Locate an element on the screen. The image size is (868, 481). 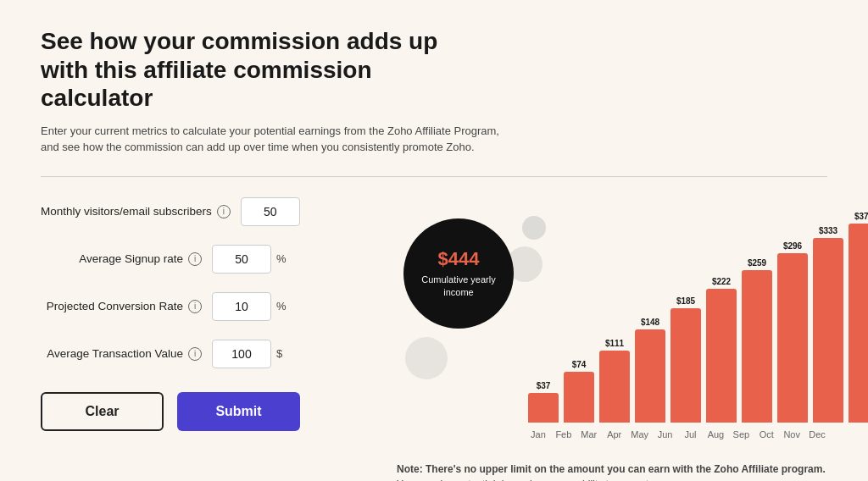
clear-button: Clear is located at coordinates (102, 412).